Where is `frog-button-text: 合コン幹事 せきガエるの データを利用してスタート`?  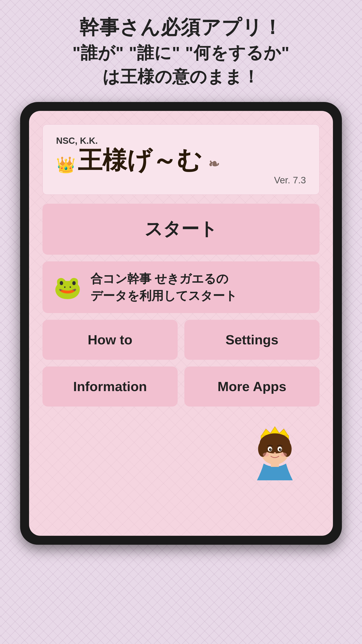
frog-button-text: 合コン幹事 せきガエるの データを利用してスタート is located at coordinates (164, 287).